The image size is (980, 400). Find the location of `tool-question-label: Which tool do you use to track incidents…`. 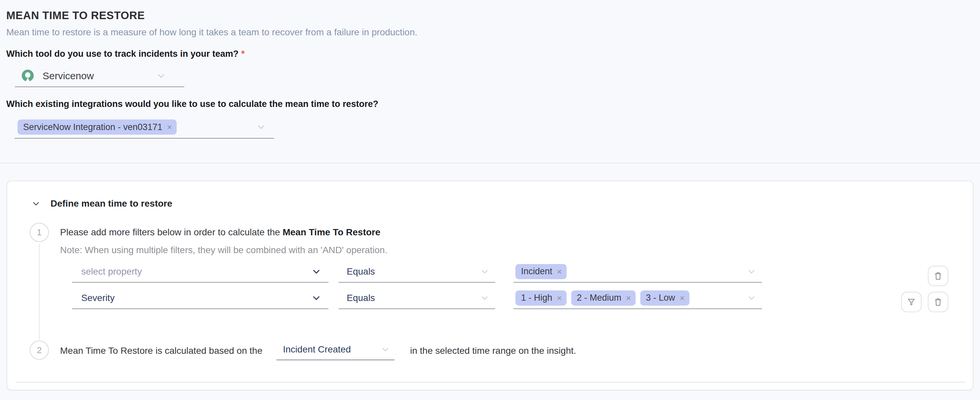

tool-question-label: Which tool do you use to track incidents… is located at coordinates (126, 54).